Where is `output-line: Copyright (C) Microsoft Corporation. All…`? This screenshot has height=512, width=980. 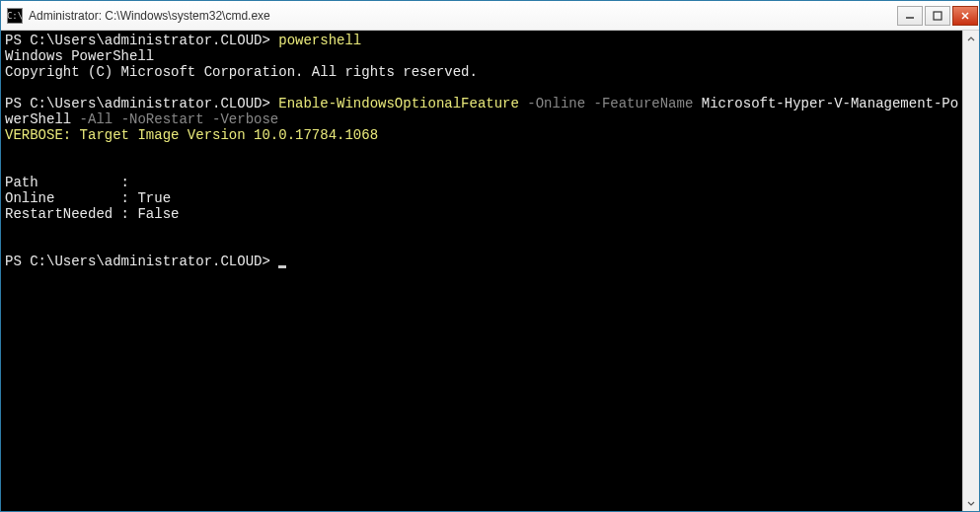
output-line: Copyright (C) Microsoft Corporation. All… is located at coordinates (241, 72).